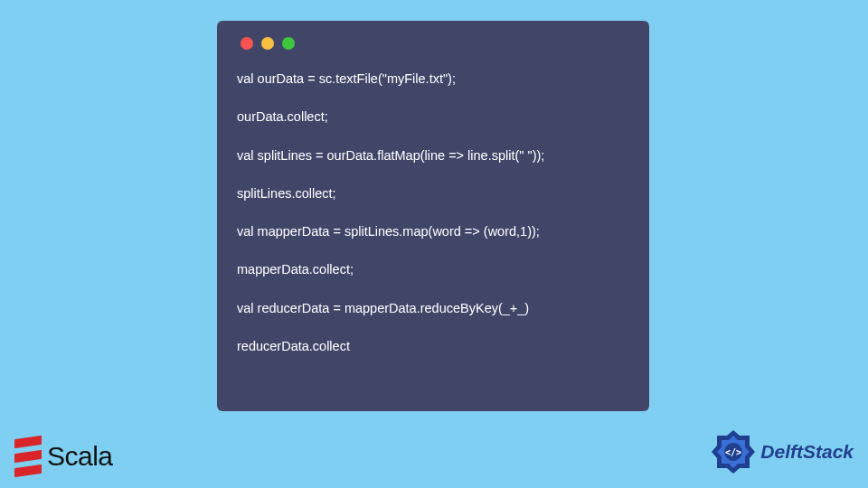  I want to click on code-line: val ourData = sc.textFile("myFile.txt");, so click(433, 79).